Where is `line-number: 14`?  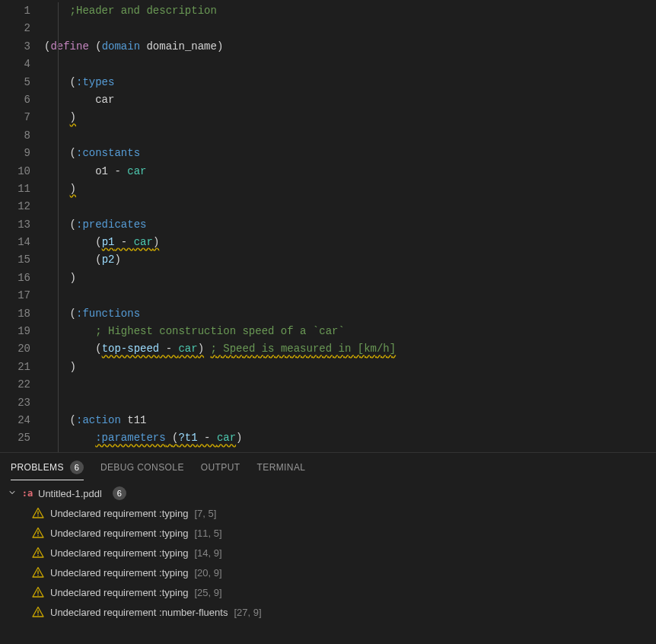
line-number: 14 is located at coordinates (22, 242).